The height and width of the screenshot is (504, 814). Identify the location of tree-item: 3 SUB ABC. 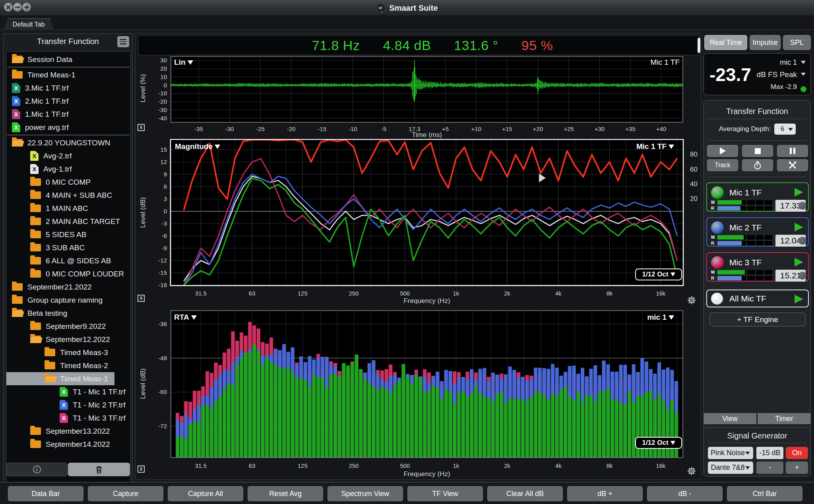
(68, 248).